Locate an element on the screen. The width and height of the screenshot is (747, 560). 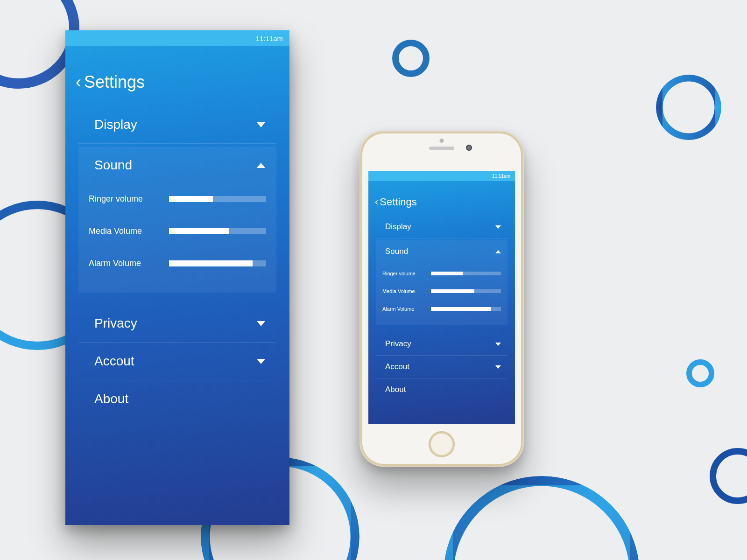
settings-menu: Display Sound Ringer volume Me is located at coordinates (442, 308).